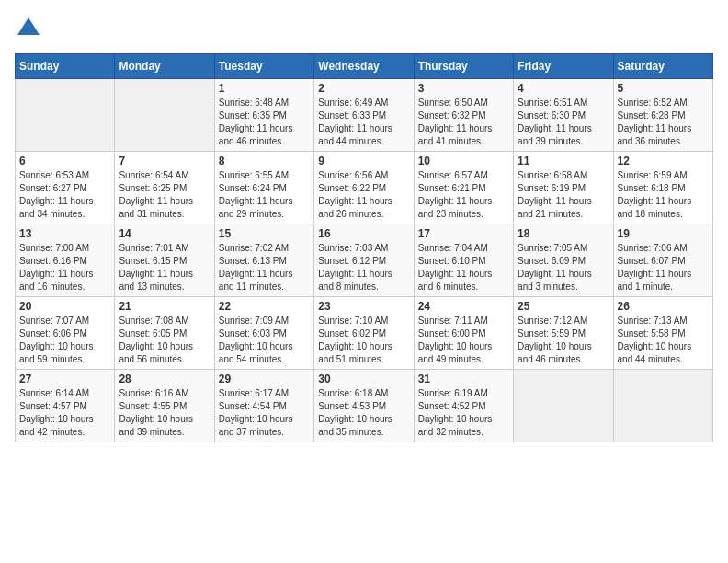 This screenshot has width=728, height=563. Describe the element at coordinates (264, 188) in the screenshot. I see `day-cell: 8Sunrise: 6:55 AM Sunset: 6:24 PM Daylig…` at that location.